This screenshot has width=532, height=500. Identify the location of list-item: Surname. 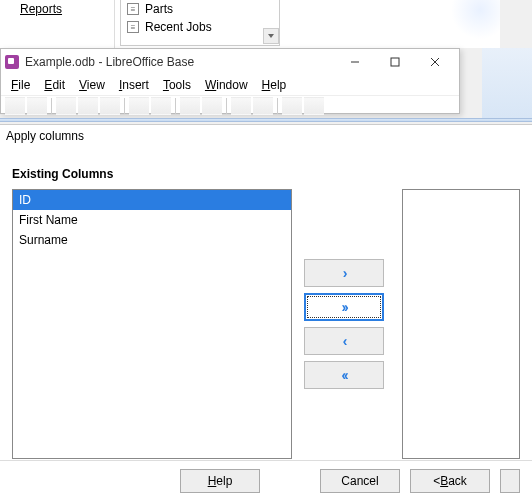
(152, 240).